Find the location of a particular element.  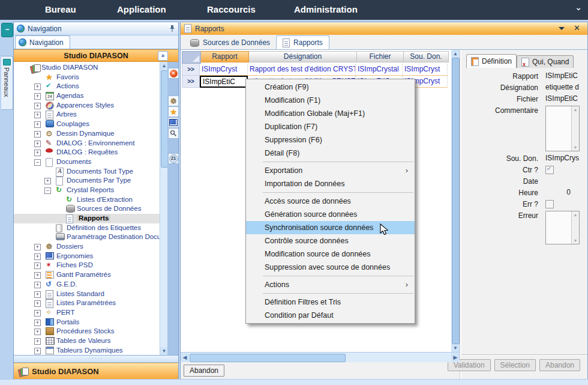

column-header-rapport: Rapport is located at coordinates (225, 56).